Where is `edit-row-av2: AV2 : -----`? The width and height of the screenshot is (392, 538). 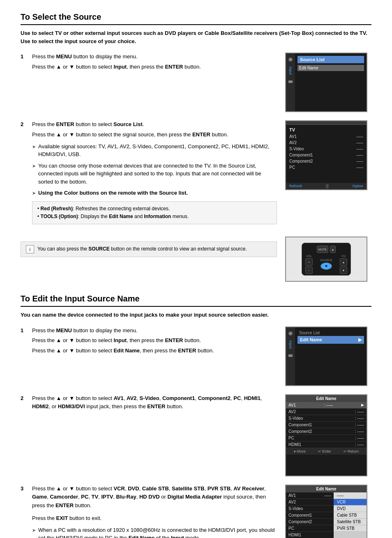 edit-row-av2: AV2 : ----- is located at coordinates (326, 412).